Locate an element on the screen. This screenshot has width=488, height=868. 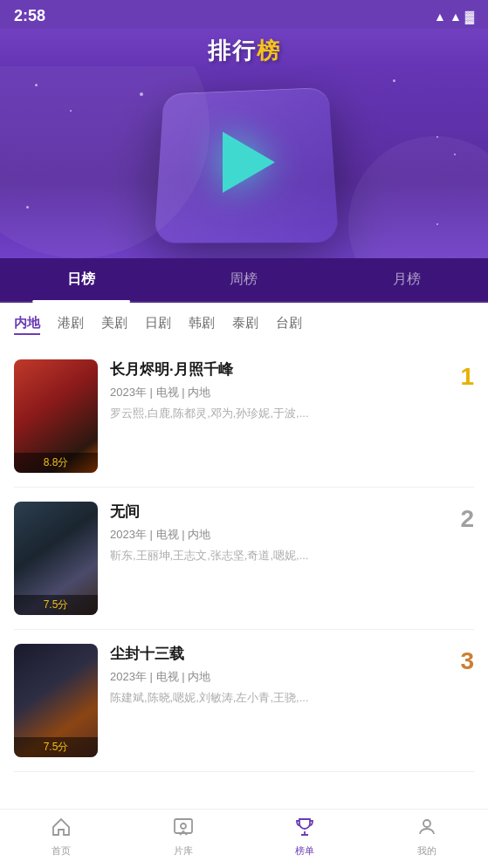
category-bar: 内地 港剧 美剧 日剧 韩剧 泰剧 台剧 is located at coordinates (244, 325).